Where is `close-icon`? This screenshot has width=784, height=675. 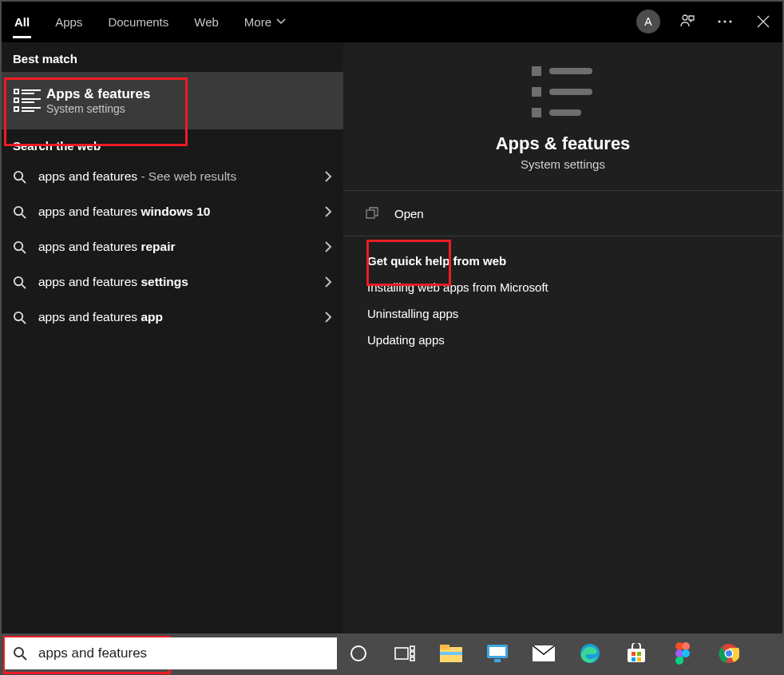 close-icon is located at coordinates (763, 22).